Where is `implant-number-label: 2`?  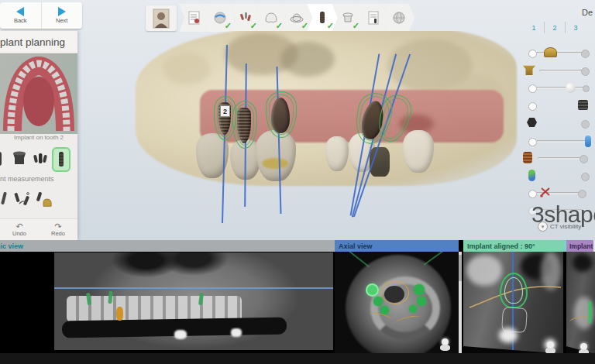
implant-number-label: 2 is located at coordinates (225, 112).